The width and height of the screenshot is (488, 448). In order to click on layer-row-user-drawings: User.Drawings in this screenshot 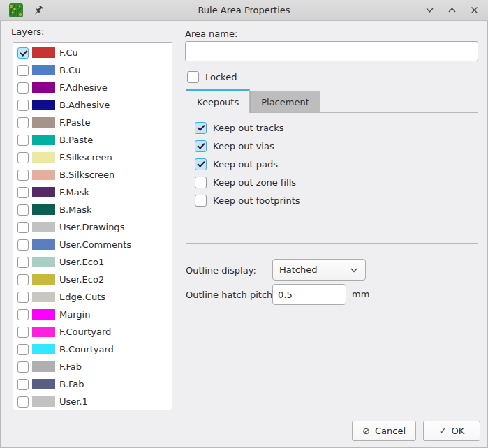, I will do `click(92, 227)`.